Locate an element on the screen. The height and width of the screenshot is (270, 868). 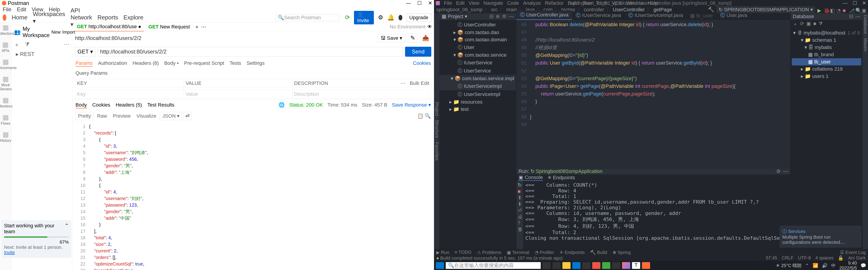
indent: 4 spaces is located at coordinates (824, 258).